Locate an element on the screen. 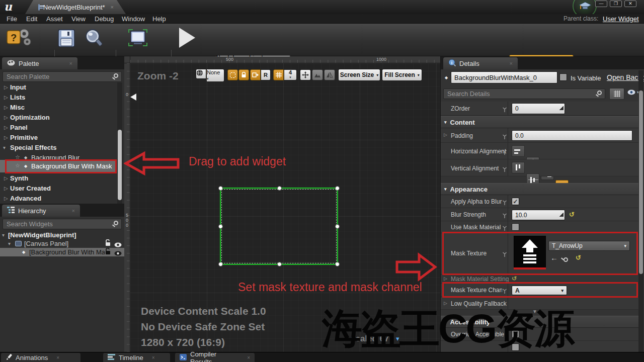 The height and width of the screenshot is (362, 644). padding-input is located at coordinates (572, 136).